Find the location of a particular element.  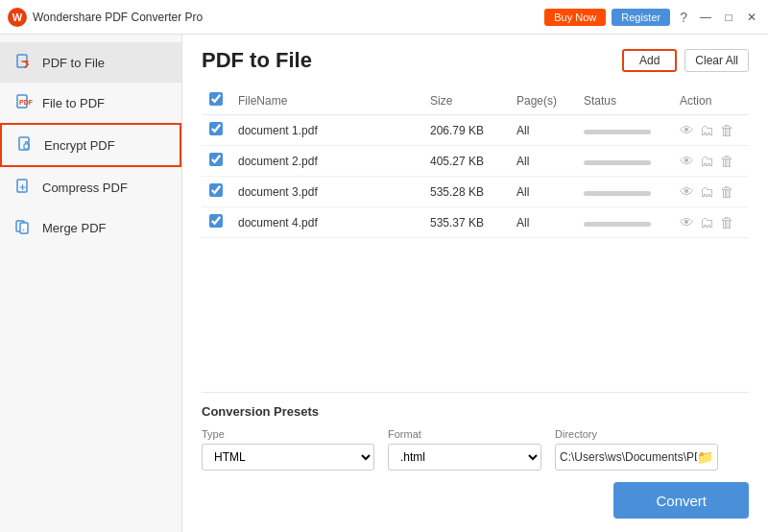

type-group: Type HTMLWordExcelPowerPointImageText is located at coordinates (288, 449).